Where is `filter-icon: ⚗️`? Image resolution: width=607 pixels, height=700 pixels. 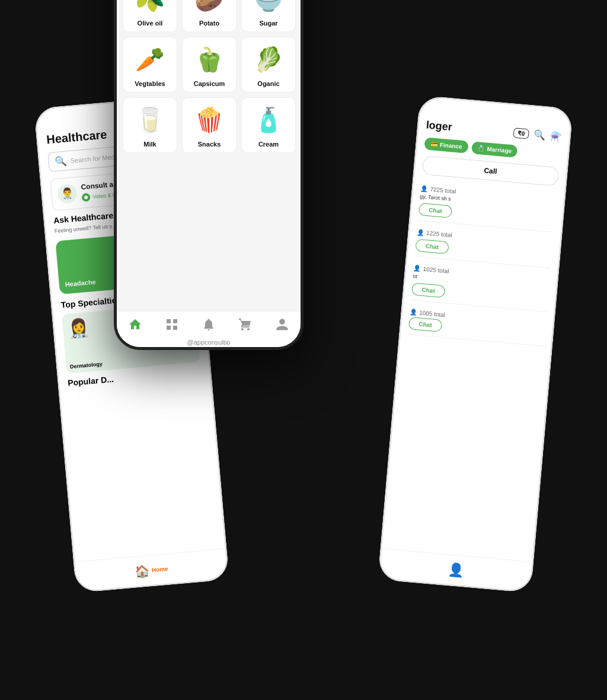 filter-icon: ⚗️ is located at coordinates (556, 136).